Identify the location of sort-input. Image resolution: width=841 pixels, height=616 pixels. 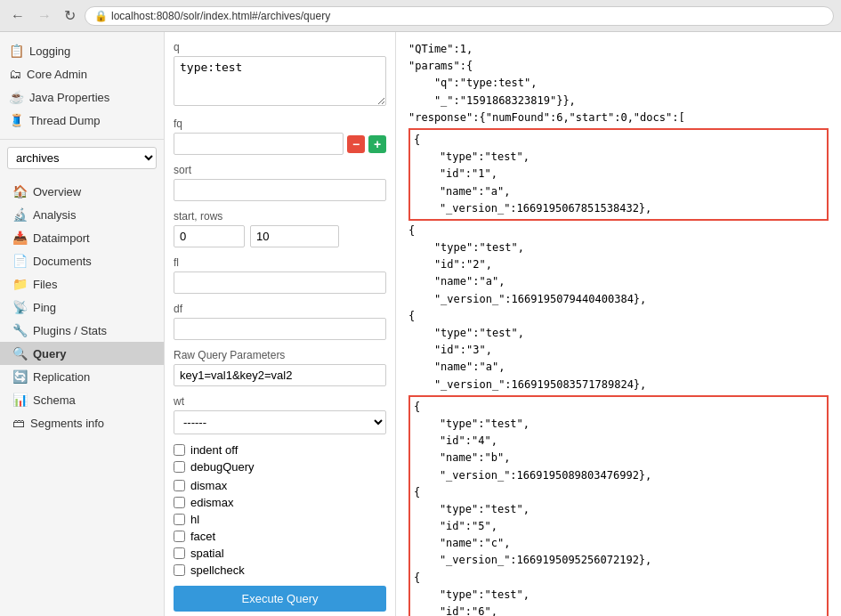
(279, 190).